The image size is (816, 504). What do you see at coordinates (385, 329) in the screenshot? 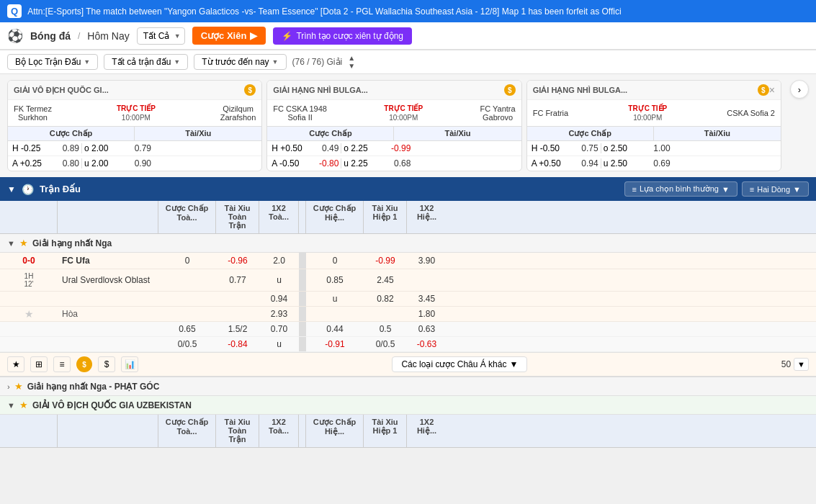
I see `ex1-c6: 0.5` at bounding box center [385, 329].